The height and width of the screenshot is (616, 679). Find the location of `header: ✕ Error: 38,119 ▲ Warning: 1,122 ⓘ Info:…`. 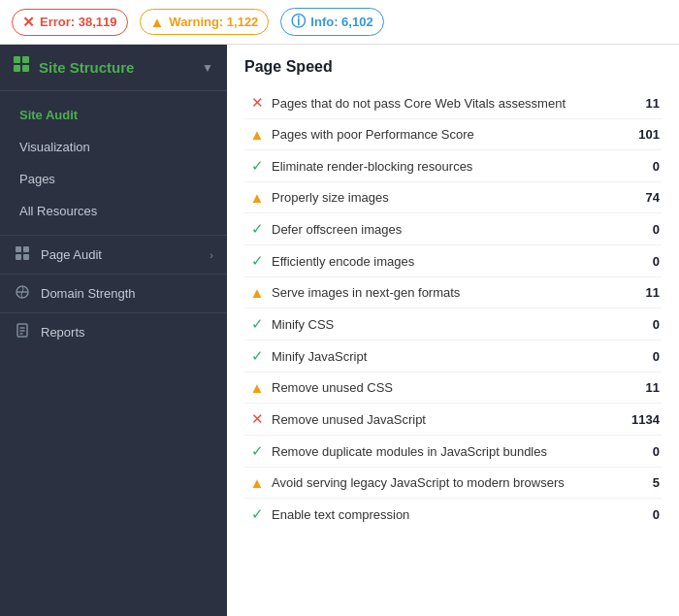

header: ✕ Error: 38,119 ▲ Warning: 1,122 ⓘ Info:… is located at coordinates (340, 22).